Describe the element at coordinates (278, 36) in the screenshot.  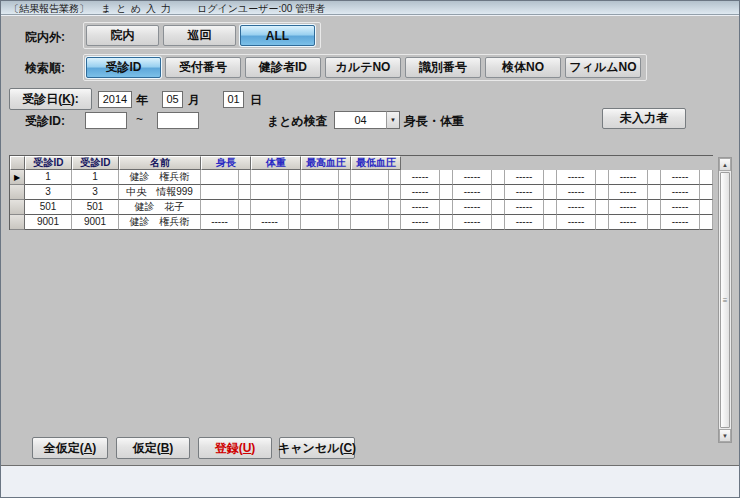
I see `toggle-all: ALL` at that location.